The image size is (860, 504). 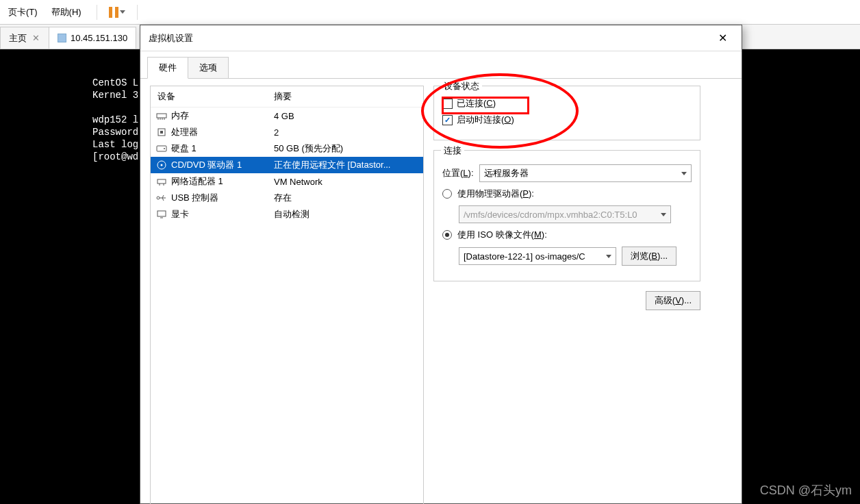 I want to click on device-row: 显卡自动检测, so click(x=287, y=214).